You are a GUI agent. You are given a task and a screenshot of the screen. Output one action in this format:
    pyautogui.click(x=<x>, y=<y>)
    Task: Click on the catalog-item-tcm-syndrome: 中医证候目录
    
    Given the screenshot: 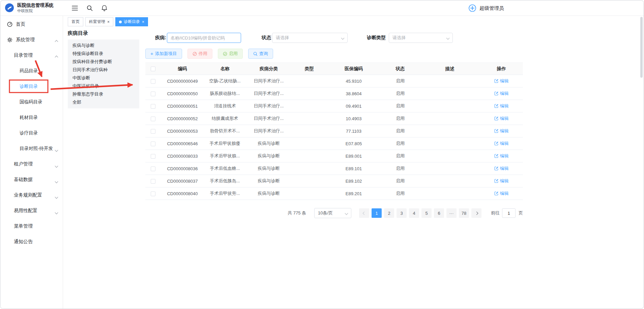 What is the action you would take?
    pyautogui.click(x=104, y=86)
    